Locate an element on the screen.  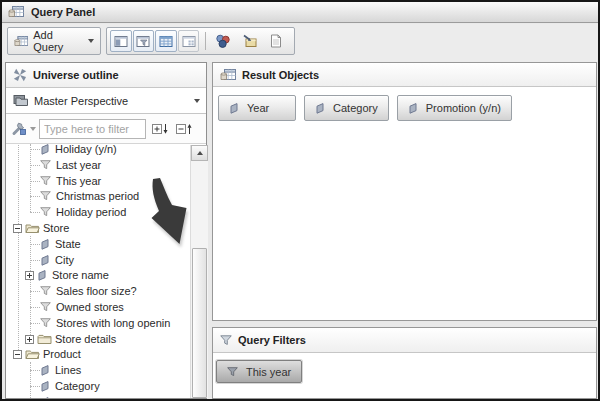
tree-item: Lines is located at coordinates (56, 370).